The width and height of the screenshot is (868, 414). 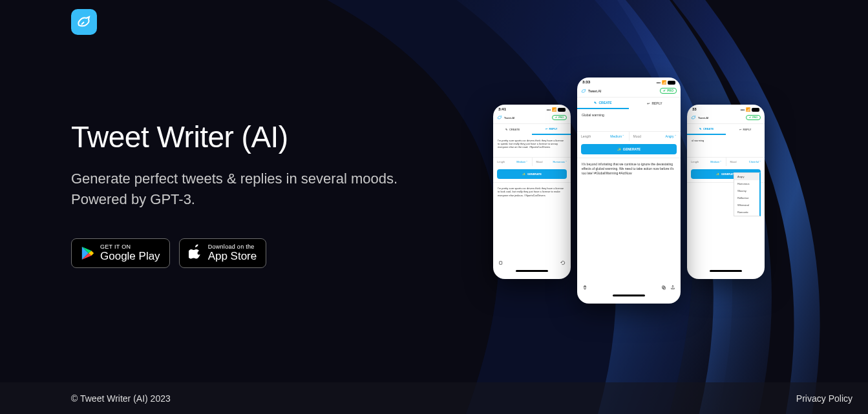 I want to click on tweet-input: Global warming, so click(x=629, y=120).